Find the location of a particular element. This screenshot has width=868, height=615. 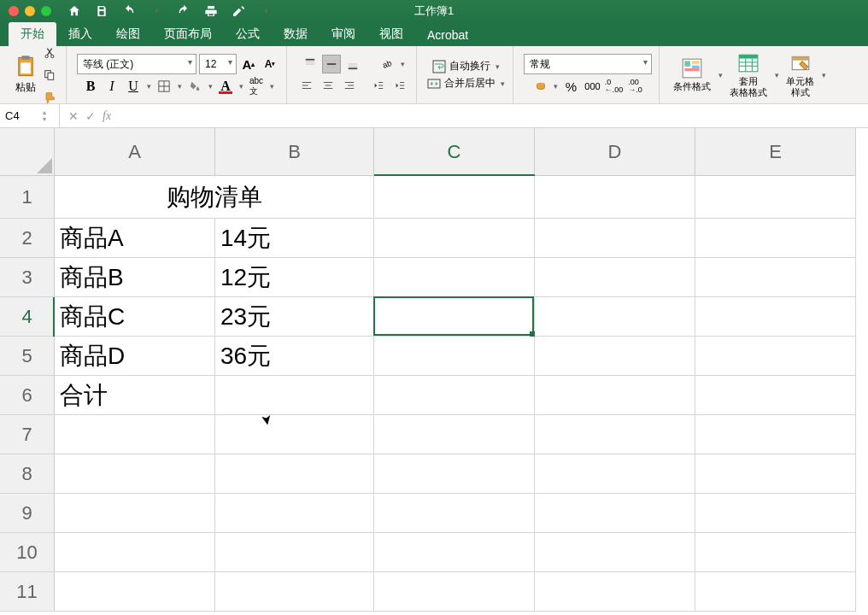

cell-C2 is located at coordinates (455, 238).